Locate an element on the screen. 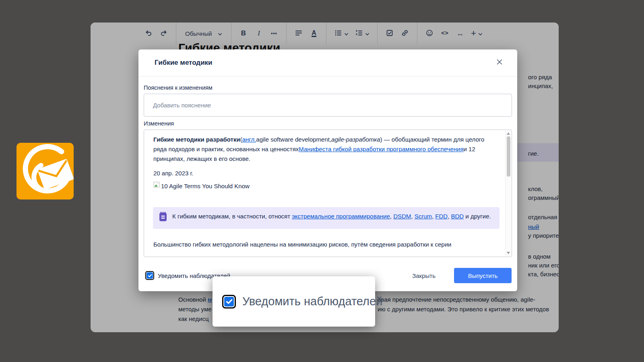 This screenshot has height=362, width=644. panel-text: К гибким методикам, в частности, относят… is located at coordinates (332, 218).